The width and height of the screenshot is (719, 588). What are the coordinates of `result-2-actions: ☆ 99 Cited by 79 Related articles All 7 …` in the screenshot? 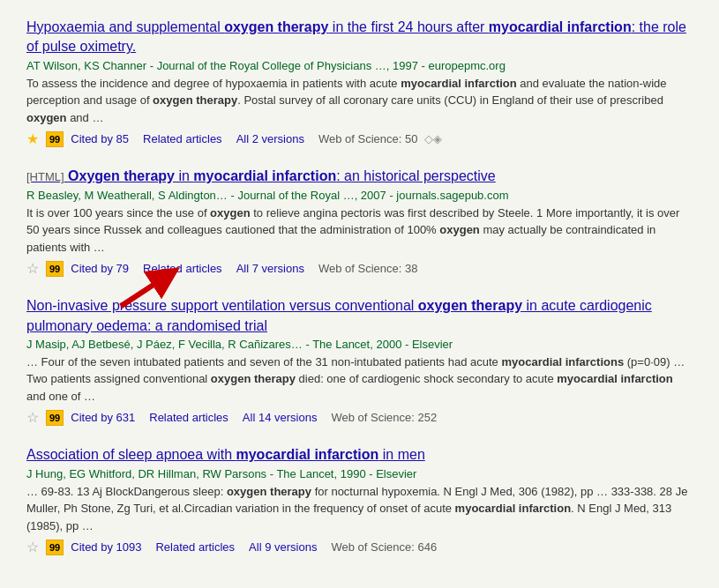 It's located at (357, 268).